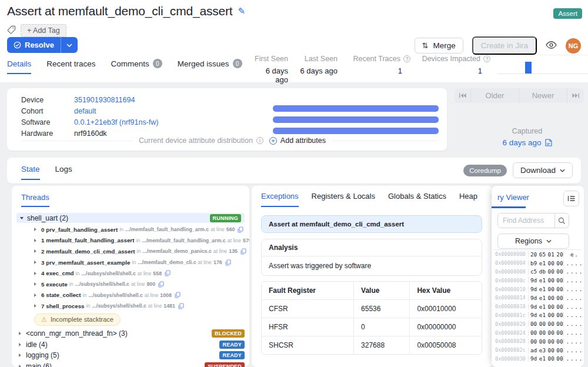  I want to click on tab-merged-issues: Merged issues 0, so click(210, 66).